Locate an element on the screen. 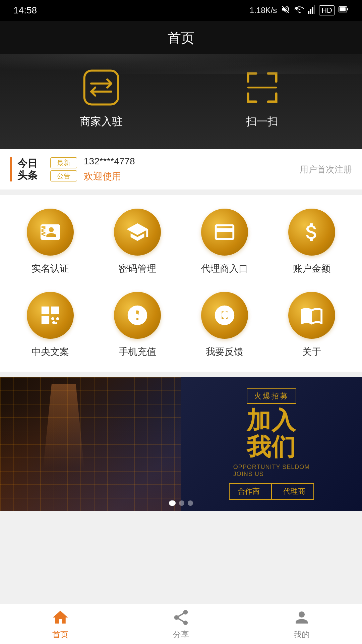  banner-dots is located at coordinates (181, 503).